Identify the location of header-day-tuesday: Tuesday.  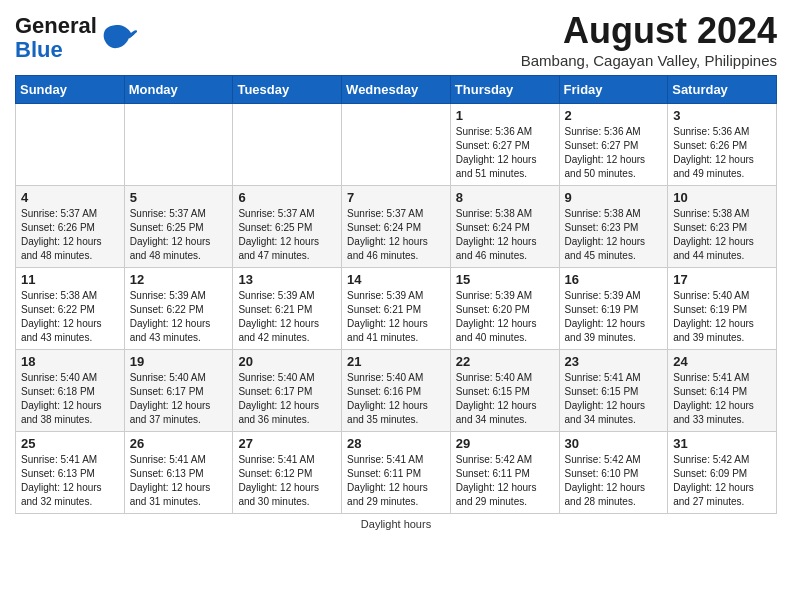
(288, 90).